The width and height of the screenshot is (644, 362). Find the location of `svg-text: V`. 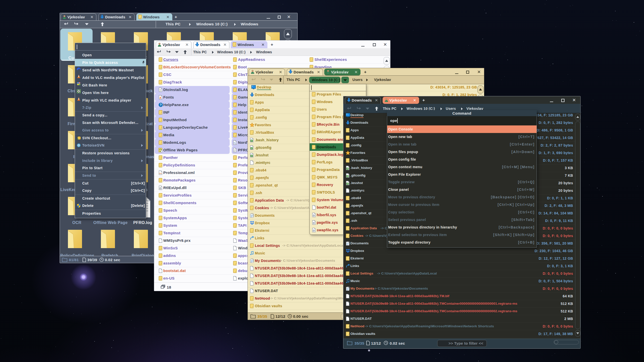

svg-text: V is located at coordinates (79, 92).